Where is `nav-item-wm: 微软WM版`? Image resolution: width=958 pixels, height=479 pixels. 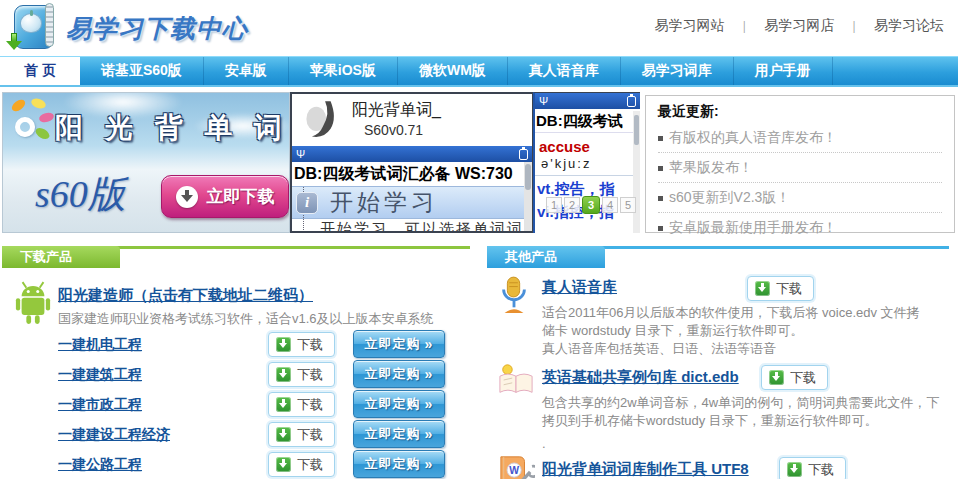
nav-item-wm: 微软WM版 is located at coordinates (453, 71).